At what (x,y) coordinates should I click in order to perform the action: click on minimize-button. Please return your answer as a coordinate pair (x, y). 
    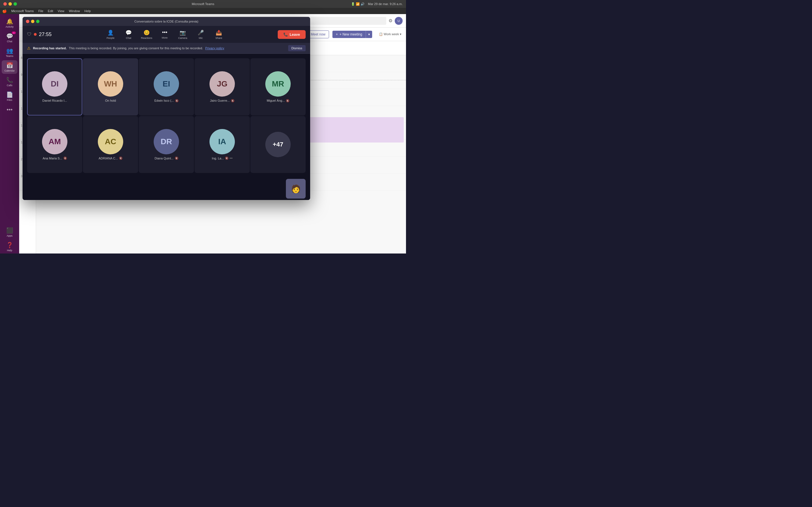
    Looking at the image, I should click on (10, 4).